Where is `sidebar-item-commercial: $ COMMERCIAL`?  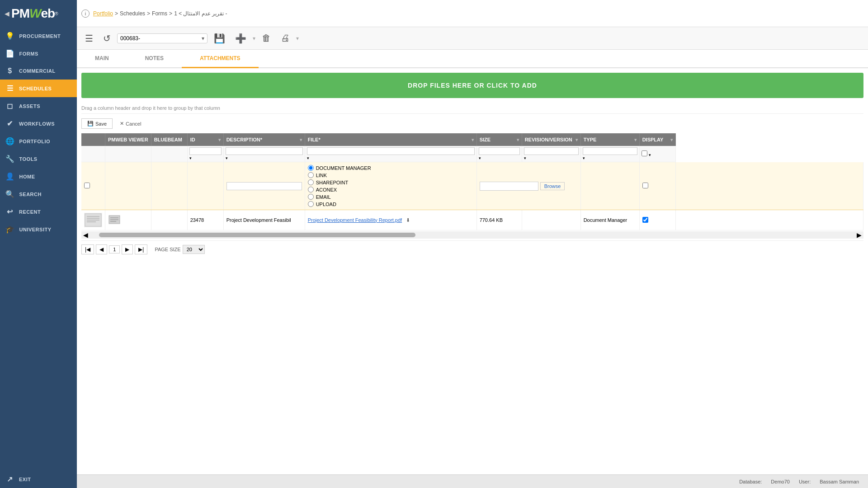 sidebar-item-commercial: $ COMMERCIAL is located at coordinates (38, 71).